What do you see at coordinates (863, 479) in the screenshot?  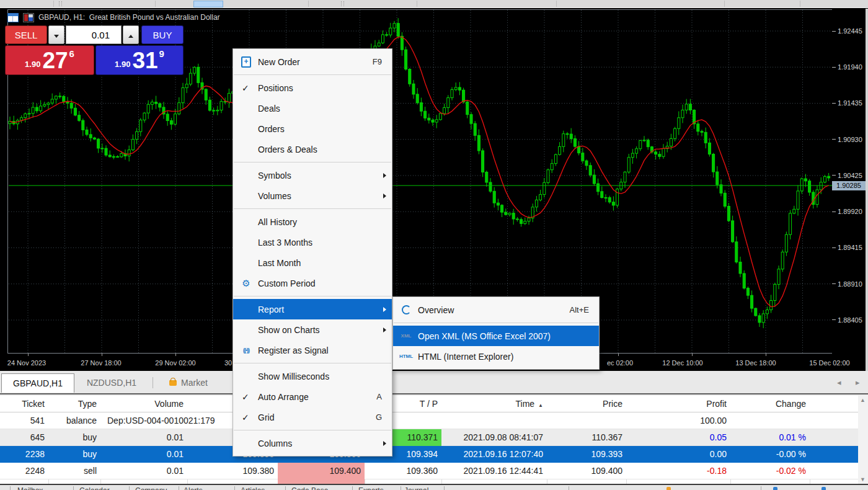 I see `scroll-down-icon: ▼` at bounding box center [863, 479].